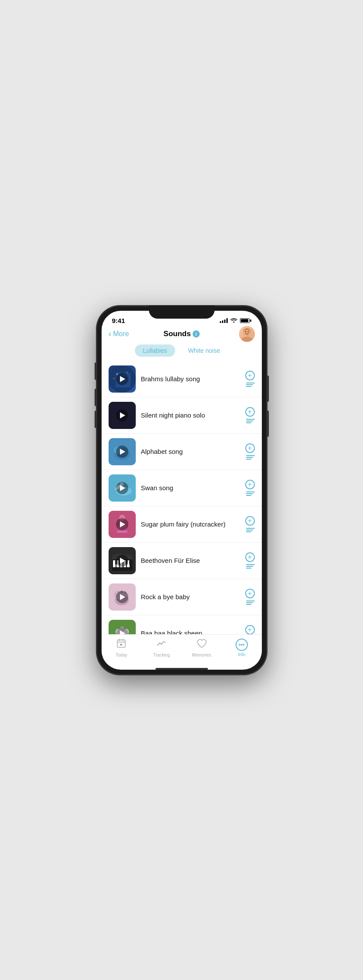 The width and height of the screenshot is (363, 980). Describe the element at coordinates (190, 488) in the screenshot. I see `song-name-swan: Swan song` at that location.